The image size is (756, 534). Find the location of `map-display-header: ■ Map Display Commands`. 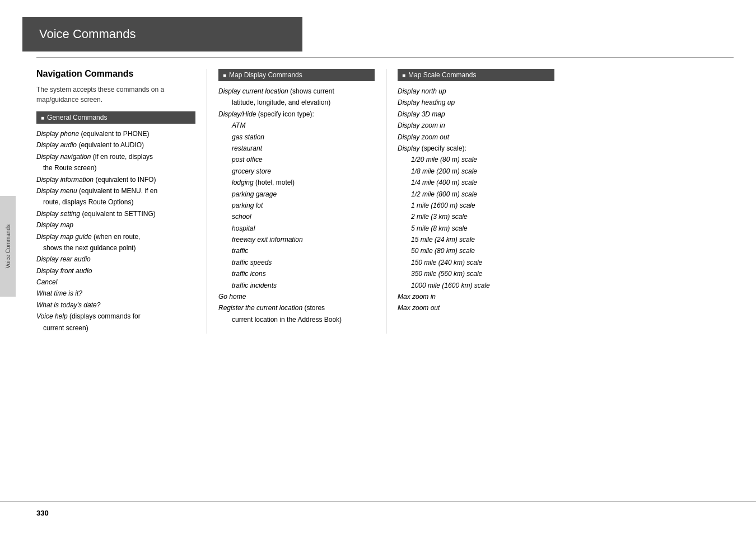

map-display-header: ■ Map Display Commands is located at coordinates (297, 75).